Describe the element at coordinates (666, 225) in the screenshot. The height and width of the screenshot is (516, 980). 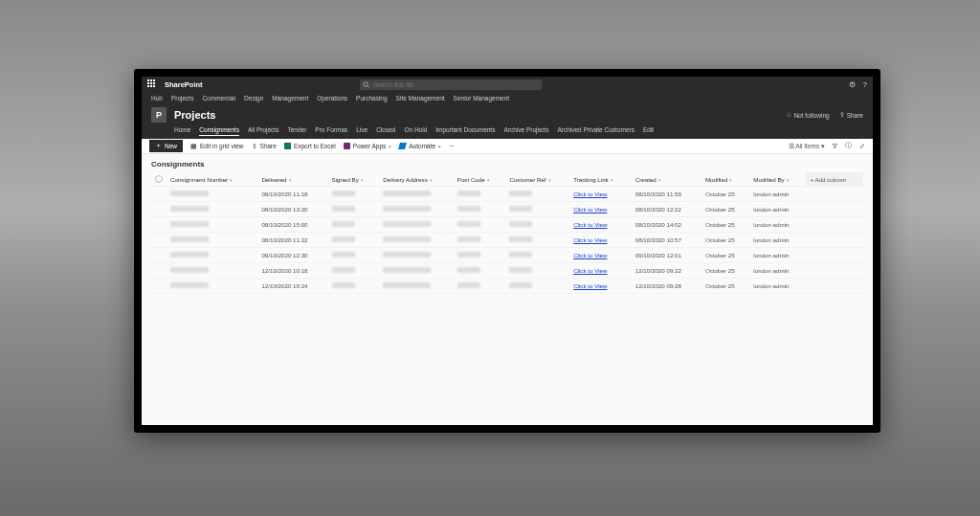
I see `created-cell: 08/10/2020 14:02` at that location.